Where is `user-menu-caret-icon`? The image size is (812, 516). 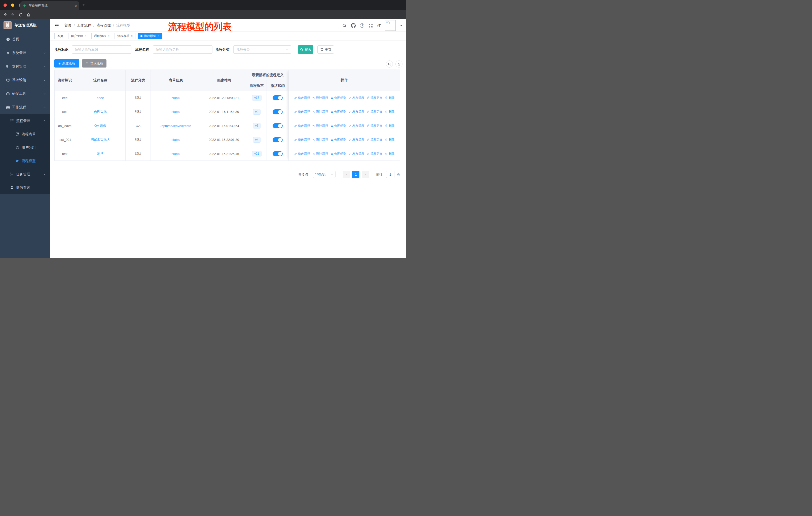 user-menu-caret-icon is located at coordinates (401, 26).